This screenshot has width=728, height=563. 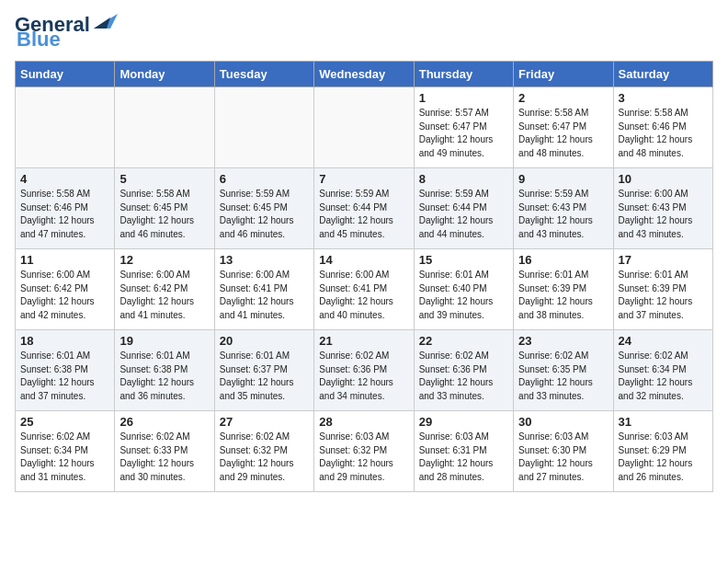 I want to click on calendar-cell: 20Sunrise: 6:01 AM Sunset: 6:37 PM Dayli…, so click(x=264, y=371).